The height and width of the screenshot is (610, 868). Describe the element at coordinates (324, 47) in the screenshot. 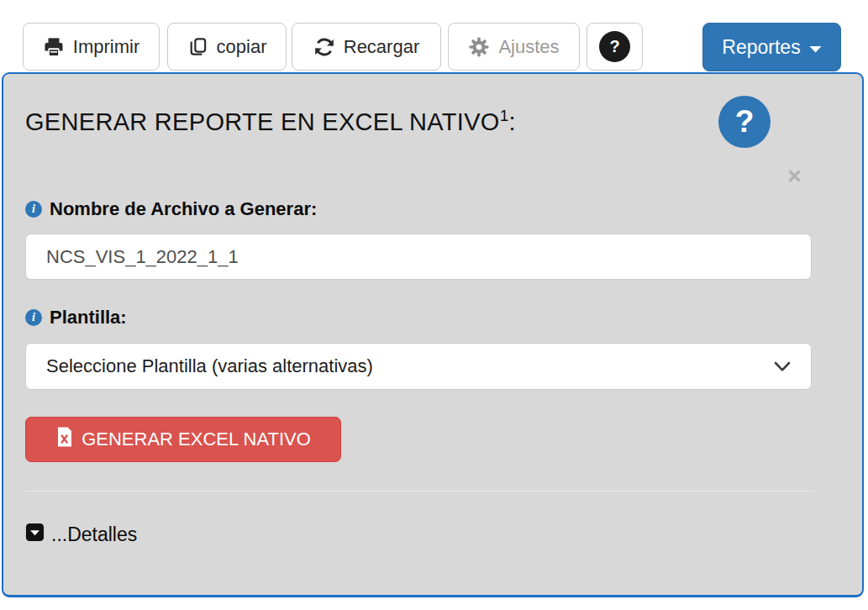

I see `refresh-icon` at that location.